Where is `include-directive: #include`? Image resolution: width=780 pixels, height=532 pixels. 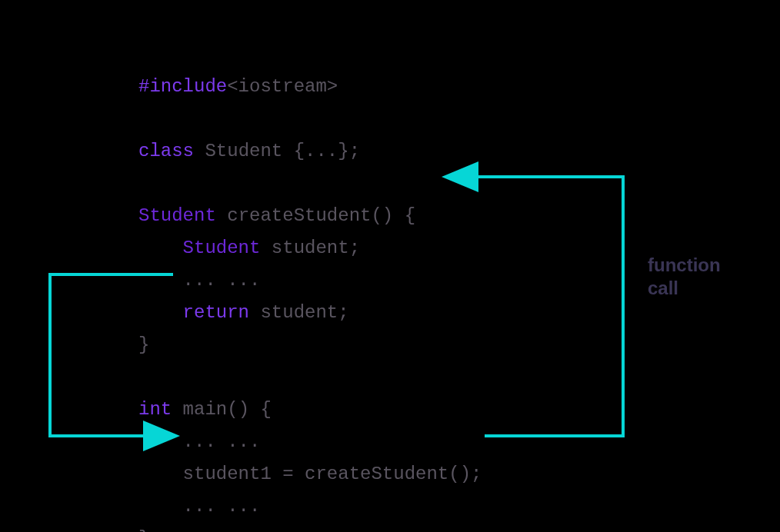
include-directive: #include is located at coordinates (183, 86).